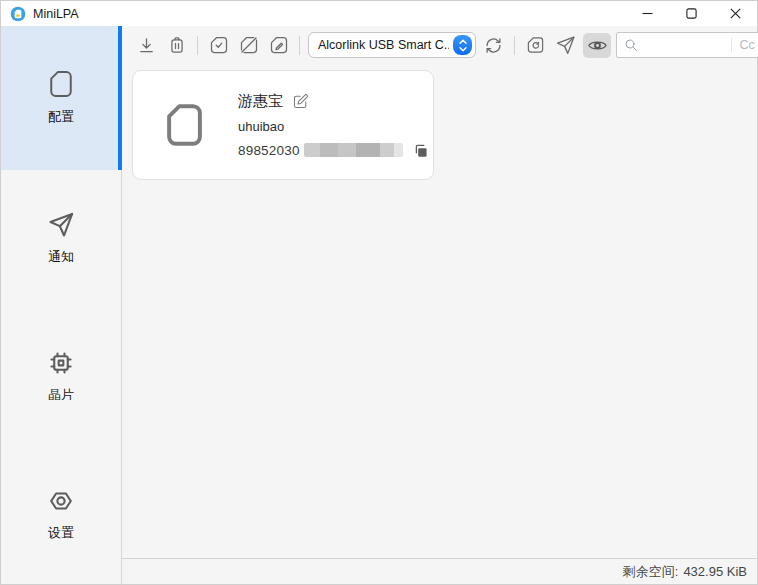 The height and width of the screenshot is (585, 758). I want to click on trash-icon, so click(177, 45).